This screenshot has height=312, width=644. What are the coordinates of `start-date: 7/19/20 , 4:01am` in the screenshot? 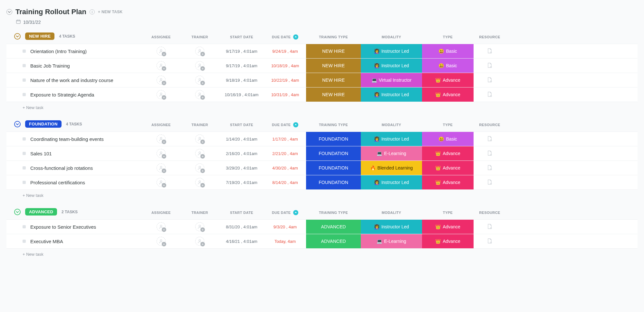 It's located at (242, 183).